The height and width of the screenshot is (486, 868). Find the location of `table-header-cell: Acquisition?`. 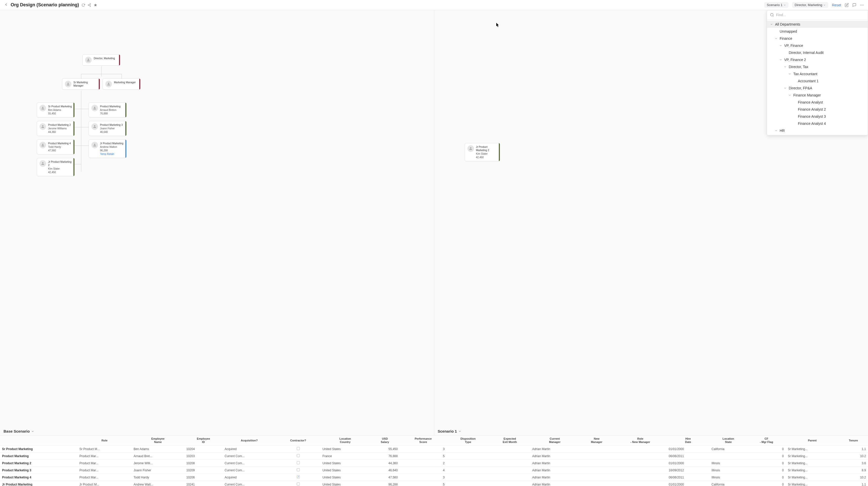

table-header-cell: Acquisition? is located at coordinates (249, 441).